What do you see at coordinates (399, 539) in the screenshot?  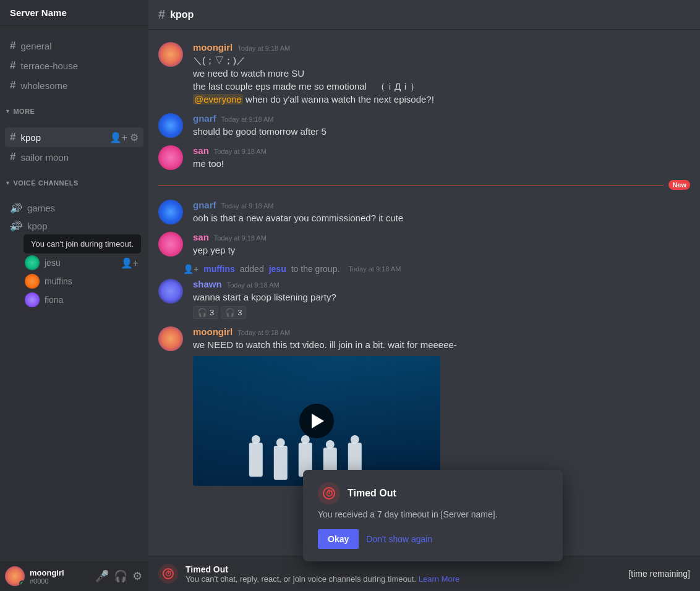 I see `dont-show-again-button: Don't show again` at bounding box center [399, 539].